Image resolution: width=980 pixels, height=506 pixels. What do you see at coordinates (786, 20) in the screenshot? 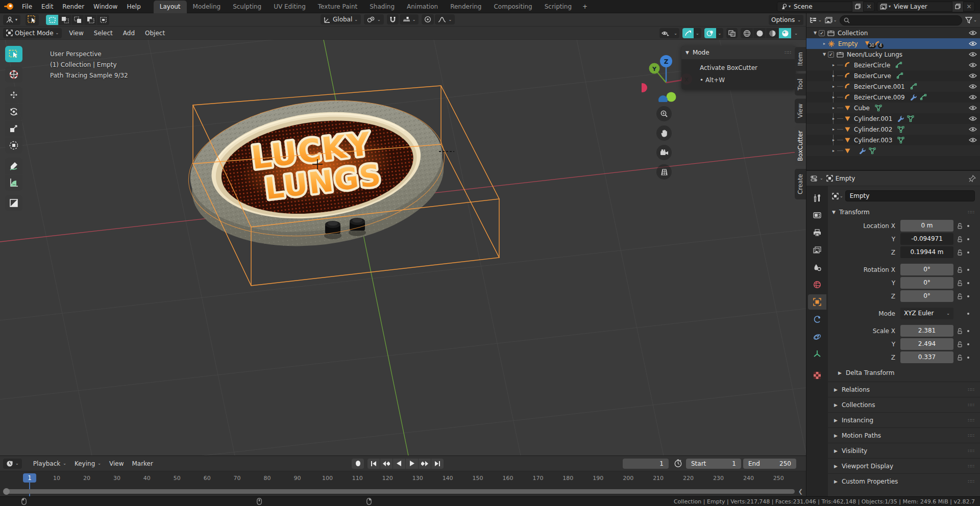
I see `options-button: Options ⌄` at bounding box center [786, 20].